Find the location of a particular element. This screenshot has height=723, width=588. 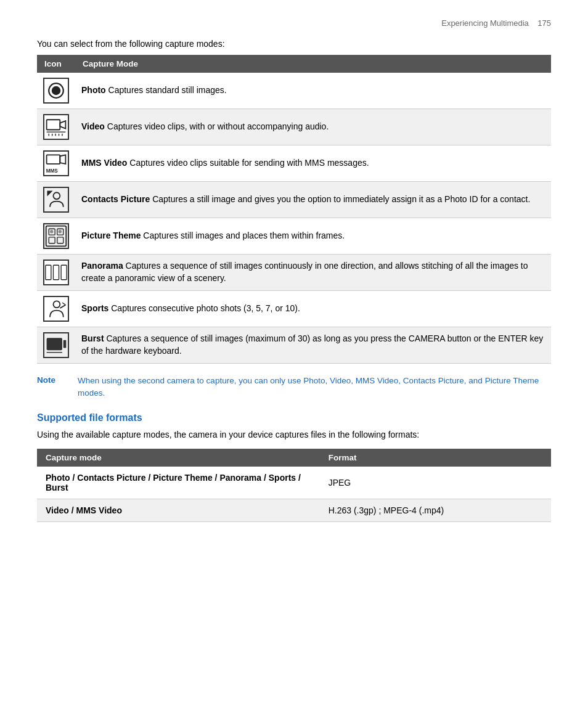

page-number: 175 is located at coordinates (544, 23).